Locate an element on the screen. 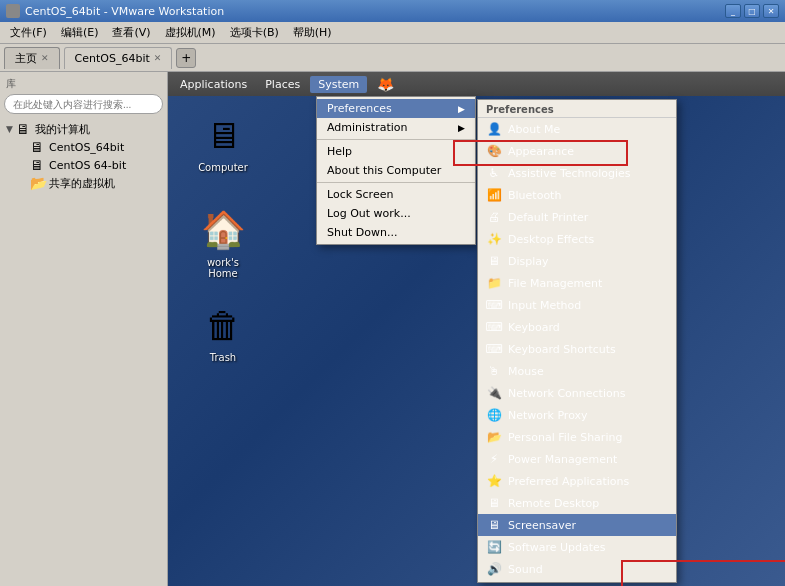  menu-item-administration: Administration ▶ is located at coordinates (396, 128).